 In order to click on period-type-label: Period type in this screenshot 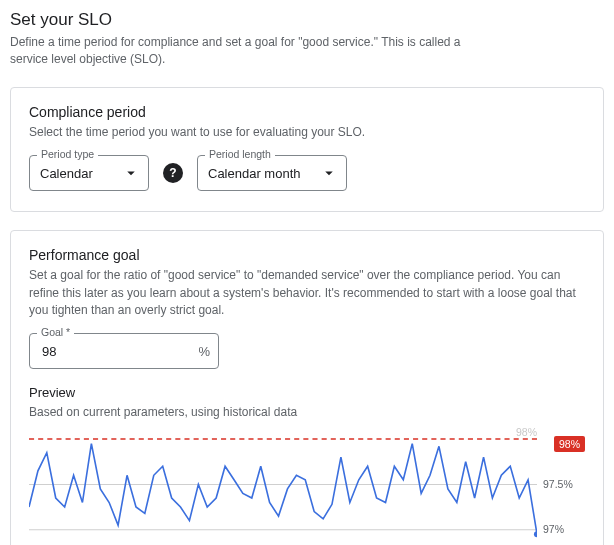, I will do `click(68, 154)`.